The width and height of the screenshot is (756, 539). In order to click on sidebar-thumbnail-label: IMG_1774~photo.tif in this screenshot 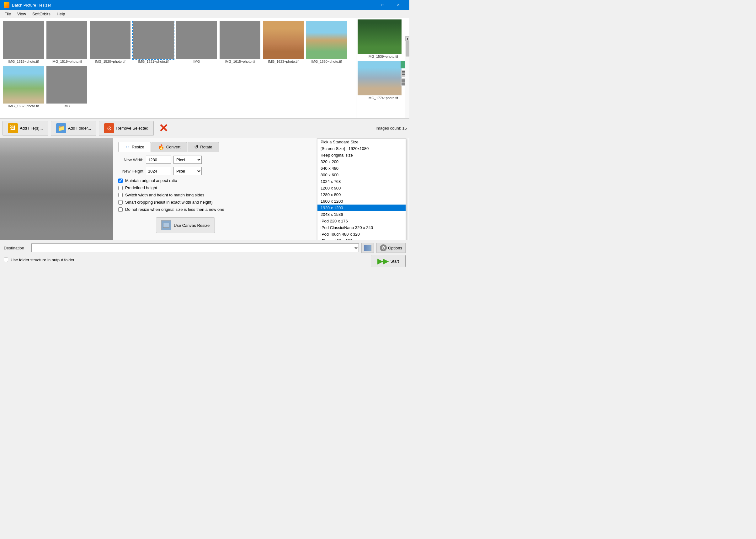, I will do `click(383, 98)`.